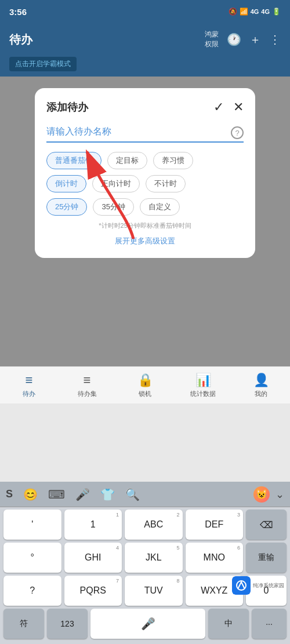  I want to click on keyboard-toolbar: S 😊 ⌨ 🎤 👕 🔍 😺 ⌄, so click(145, 494).